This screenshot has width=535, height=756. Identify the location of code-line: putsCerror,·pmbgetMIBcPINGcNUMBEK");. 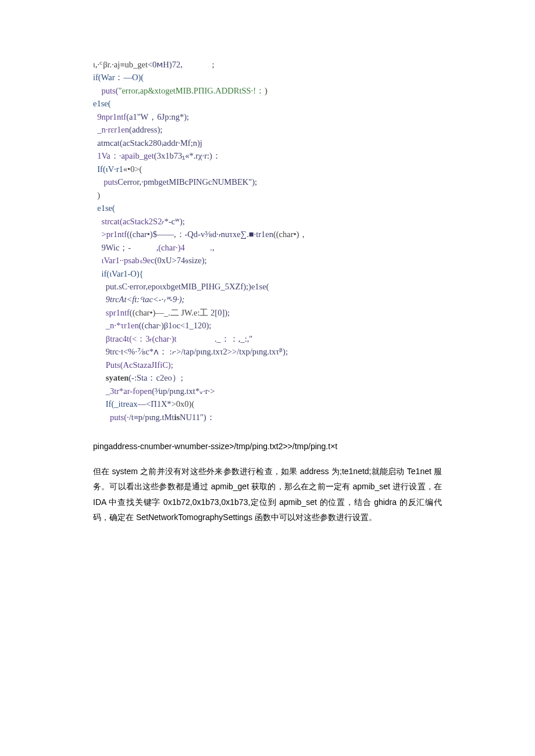
(175, 182).